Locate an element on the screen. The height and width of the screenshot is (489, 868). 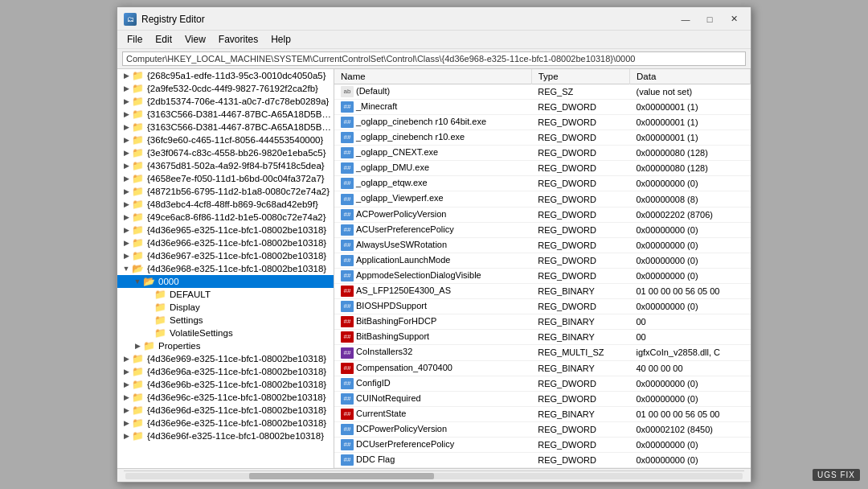
maximize-button: □ is located at coordinates (710, 19).